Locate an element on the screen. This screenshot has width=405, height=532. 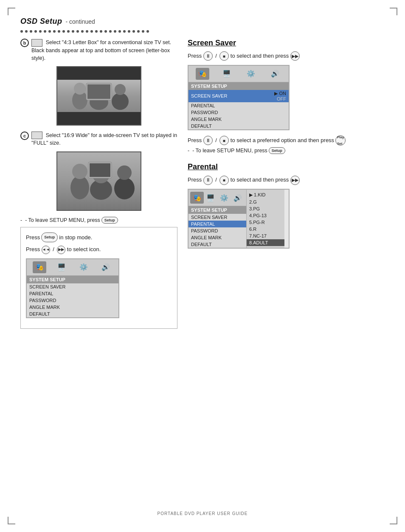
section-b-text: Select "4:3 Letter Box" for a convention… is located at coordinates (101, 50).